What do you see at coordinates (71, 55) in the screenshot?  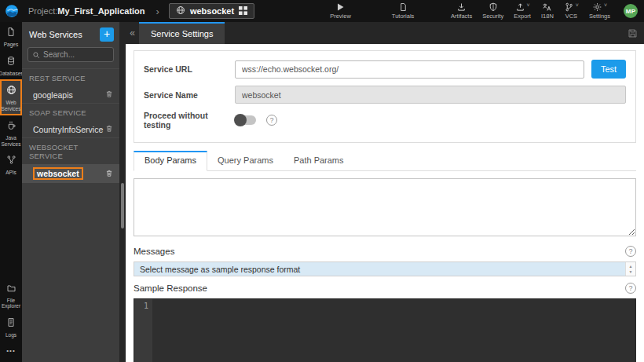 I see `service-search-box` at bounding box center [71, 55].